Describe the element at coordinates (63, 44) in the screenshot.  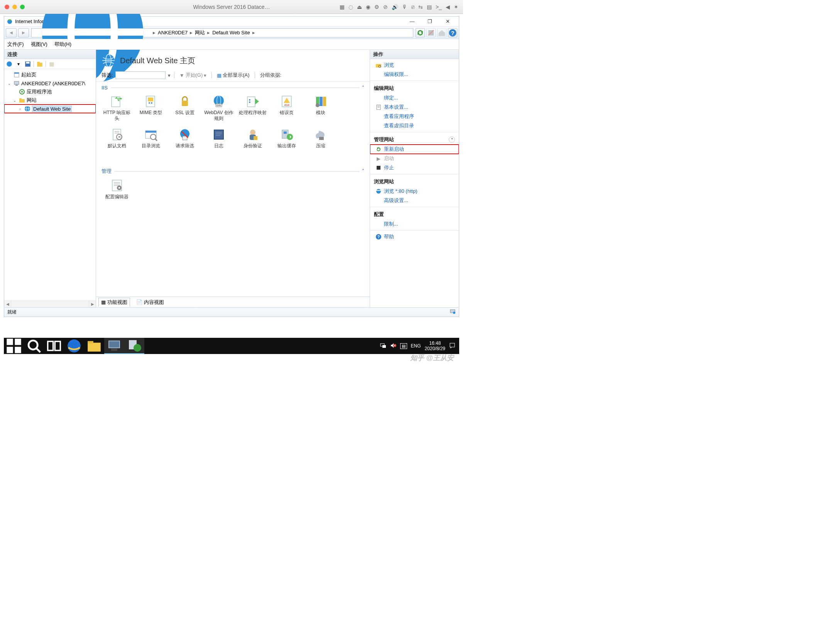
I see `menu-help: 帮助(H)` at that location.